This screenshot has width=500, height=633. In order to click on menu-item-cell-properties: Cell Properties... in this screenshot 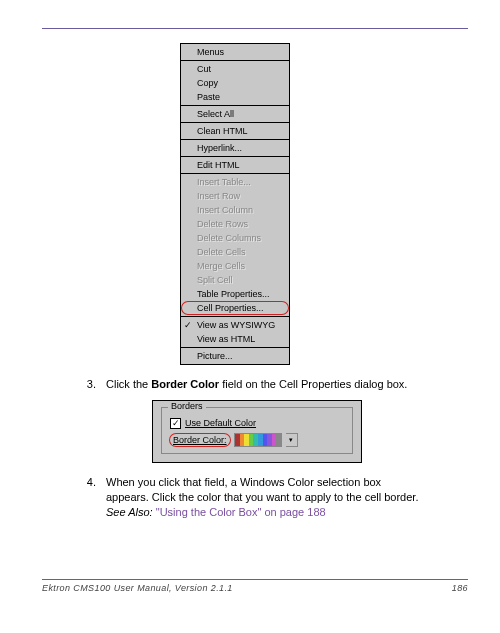, I will do `click(235, 308)`.